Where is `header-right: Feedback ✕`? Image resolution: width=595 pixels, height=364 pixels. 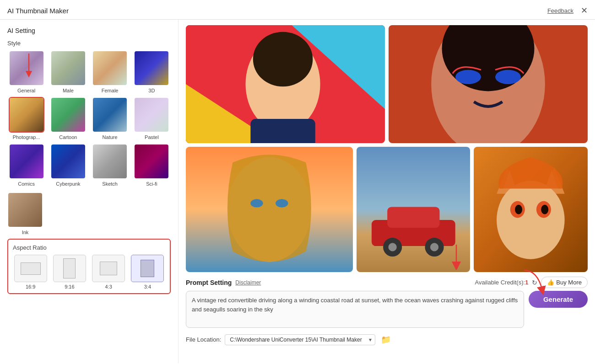 header-right: Feedback ✕ is located at coordinates (568, 11).